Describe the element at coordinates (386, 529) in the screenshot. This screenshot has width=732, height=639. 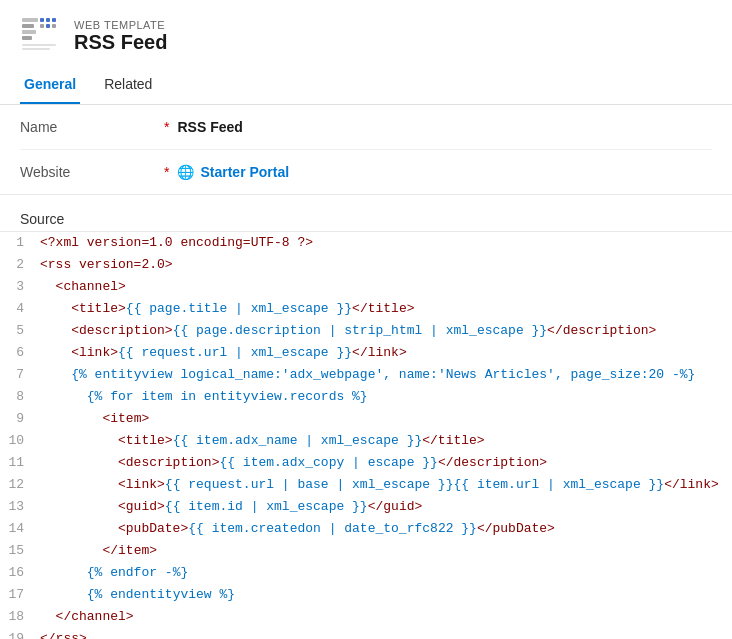
I see `line-content: <pubDate>{{ item.createdon | date_to_rfc…` at that location.